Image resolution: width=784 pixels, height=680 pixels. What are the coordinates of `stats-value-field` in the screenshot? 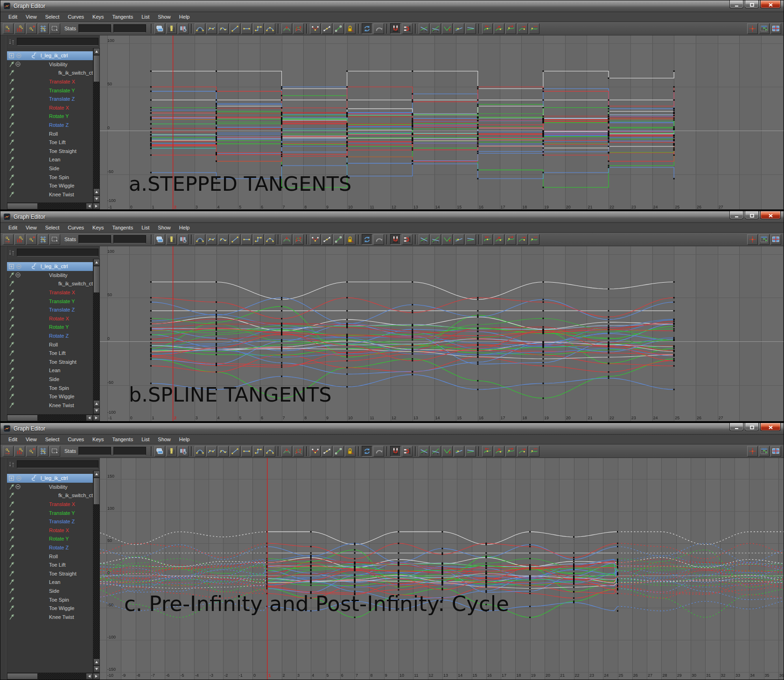 It's located at (130, 28).